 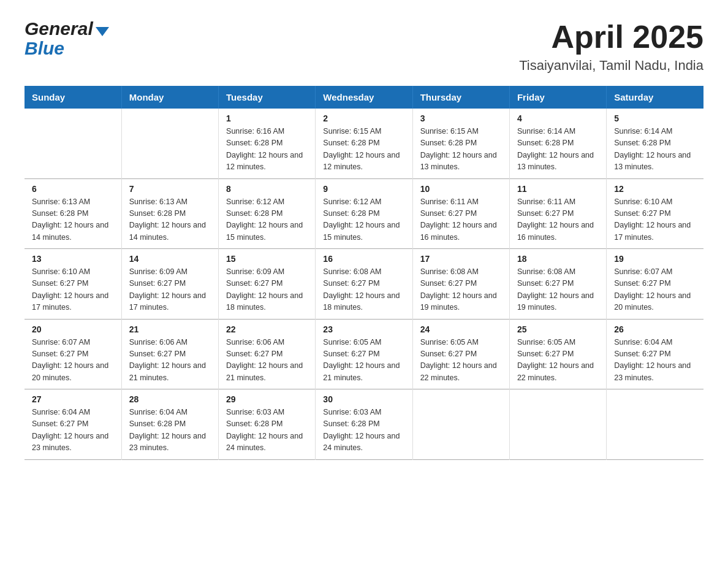 What do you see at coordinates (67, 39) in the screenshot?
I see `logo: General Blue` at bounding box center [67, 39].